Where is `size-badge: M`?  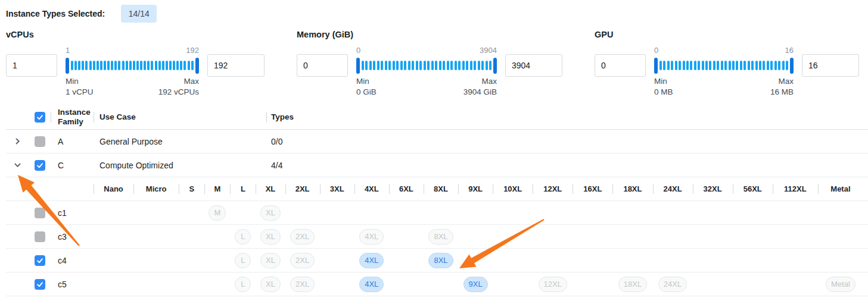 size-badge: M is located at coordinates (217, 213).